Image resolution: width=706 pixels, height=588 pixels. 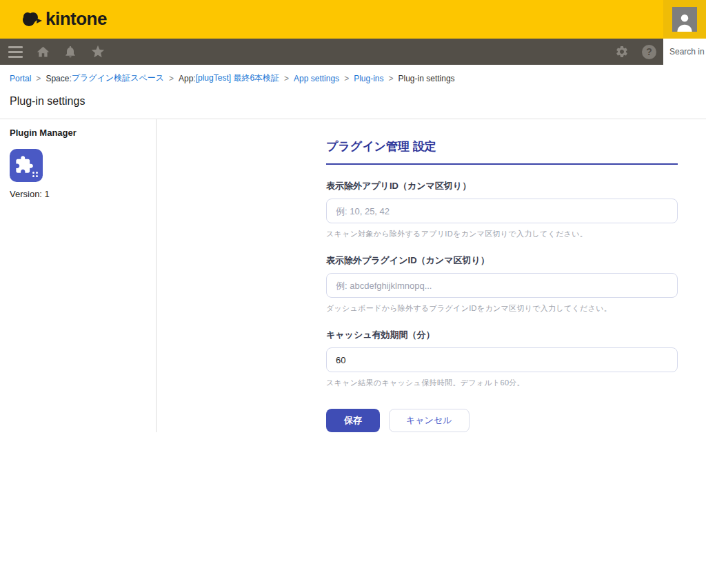 What do you see at coordinates (427, 79) in the screenshot?
I see `breadcrumb-current: Plug-in settings` at bounding box center [427, 79].